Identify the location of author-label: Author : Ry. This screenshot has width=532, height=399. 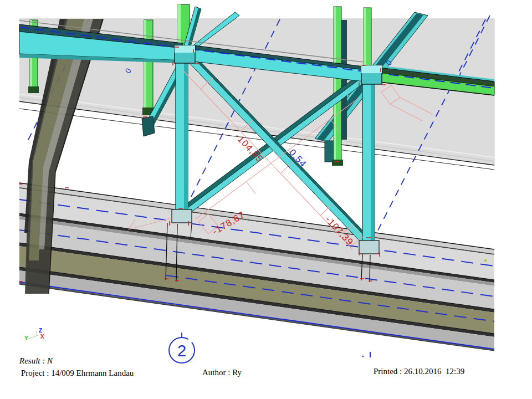
(222, 372).